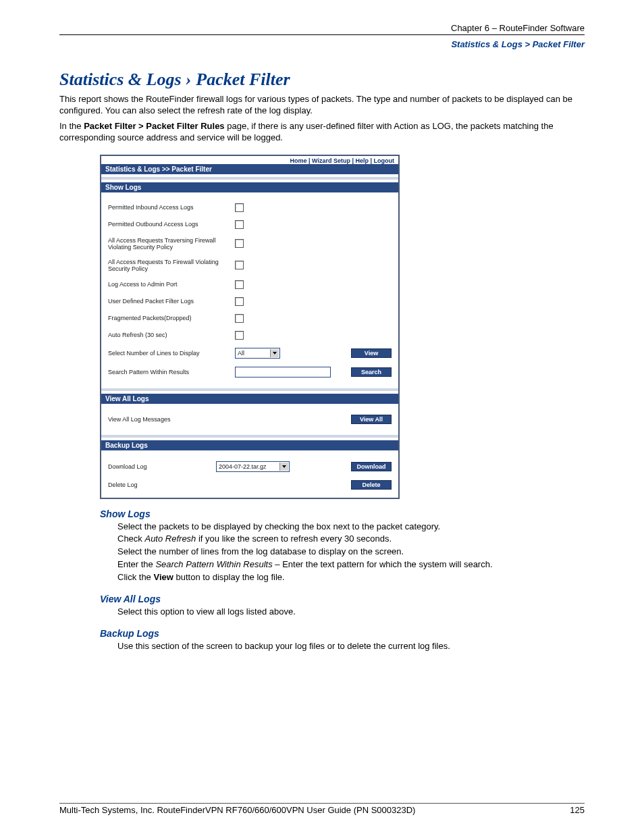 This screenshot has height=834, width=644. Describe the element at coordinates (239, 208) in the screenshot. I see `checkbox-inbound` at that location.